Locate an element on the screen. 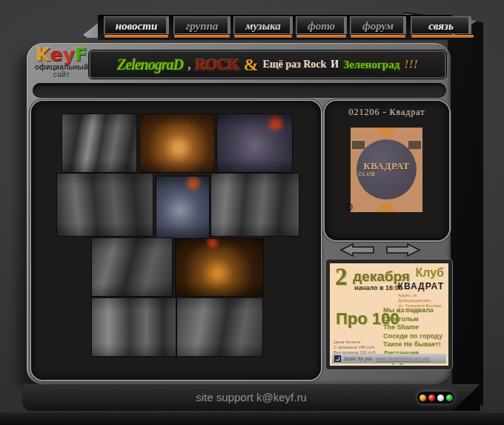 Image resolution: width=504 pixels, height=425 pixels. sub-menu-strip is located at coordinates (239, 90).